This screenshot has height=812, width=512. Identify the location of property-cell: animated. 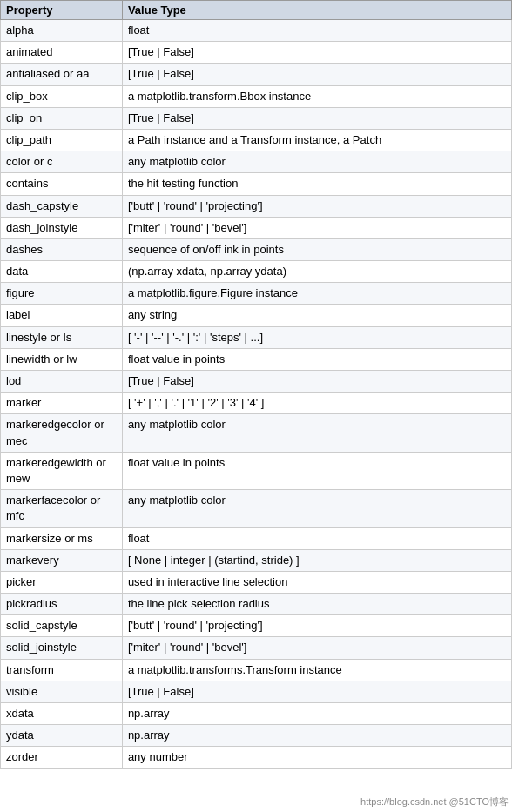
(62, 52).